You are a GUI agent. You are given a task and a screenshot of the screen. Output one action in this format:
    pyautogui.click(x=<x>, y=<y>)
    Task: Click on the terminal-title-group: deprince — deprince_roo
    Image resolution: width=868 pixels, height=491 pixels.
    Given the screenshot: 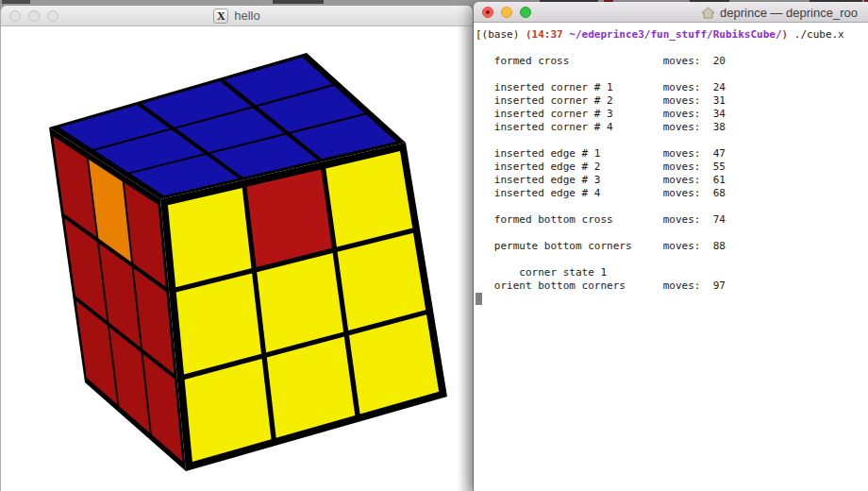 What is the action you would take?
    pyautogui.click(x=779, y=12)
    